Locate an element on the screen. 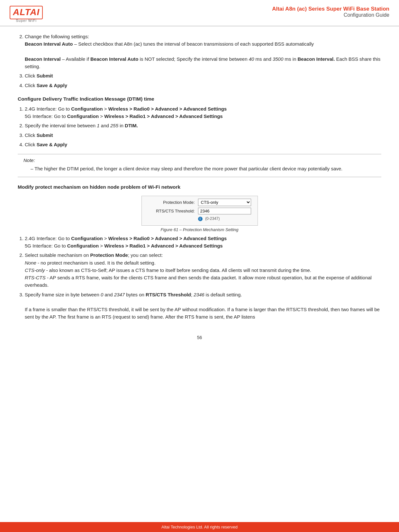  section3-step2: Select suitable mechanism on Protection … is located at coordinates (203, 270).